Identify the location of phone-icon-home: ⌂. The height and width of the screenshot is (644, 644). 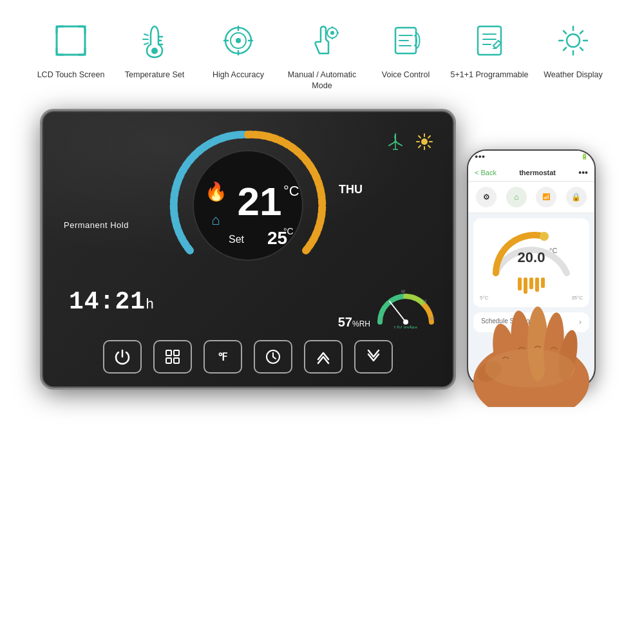
(516, 197).